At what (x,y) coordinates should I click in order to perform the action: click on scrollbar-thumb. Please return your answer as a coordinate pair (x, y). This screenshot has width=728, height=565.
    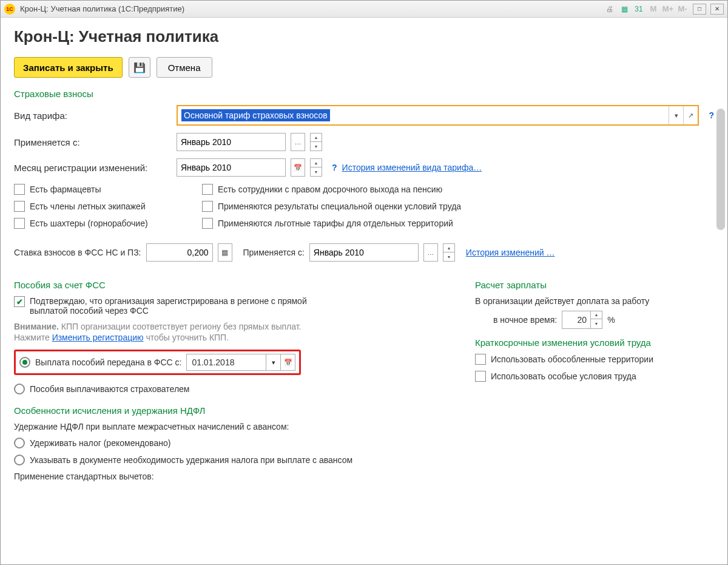
    Looking at the image, I should click on (721, 169).